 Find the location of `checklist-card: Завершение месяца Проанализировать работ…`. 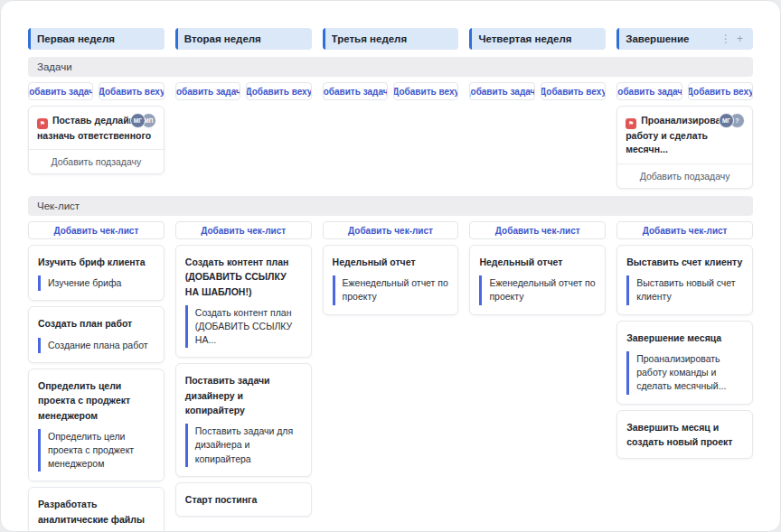

checklist-card: Завершение месяца Проанализировать работ… is located at coordinates (685, 363).